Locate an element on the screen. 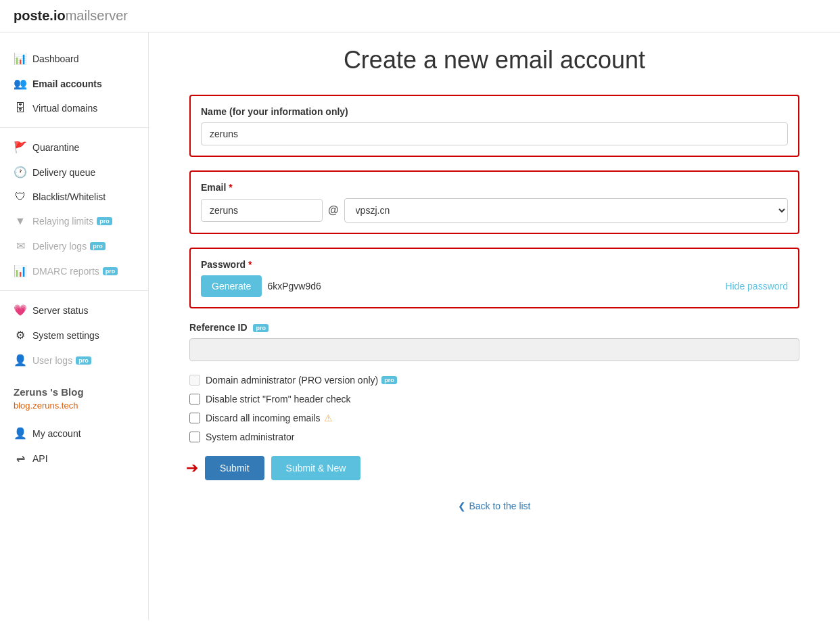 Image resolution: width=840 pixels, height=625 pixels. checkbox-discard-emails-item: Discard all incoming emails ⚠ is located at coordinates (494, 418).